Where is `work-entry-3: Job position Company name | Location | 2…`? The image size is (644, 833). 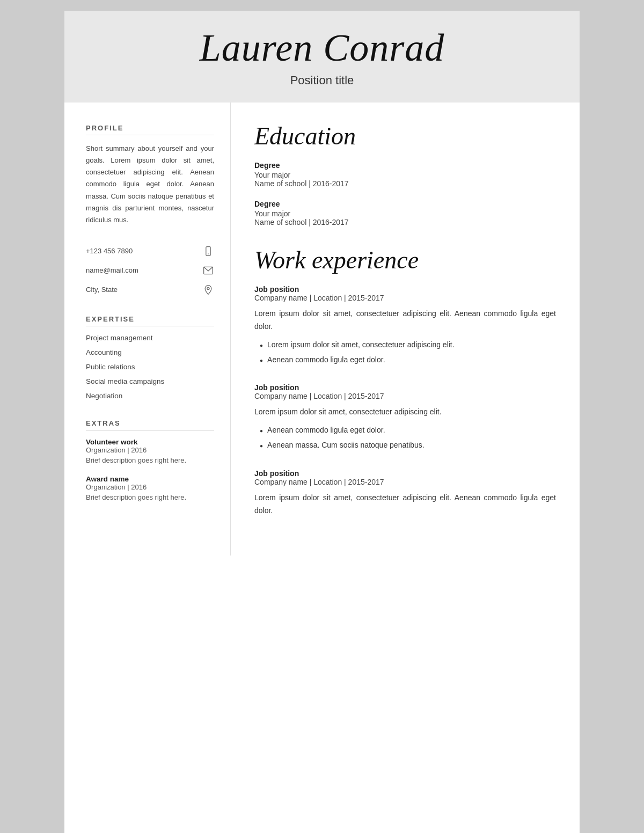 work-entry-3: Job position Company name | Location | 2… is located at coordinates (405, 493).